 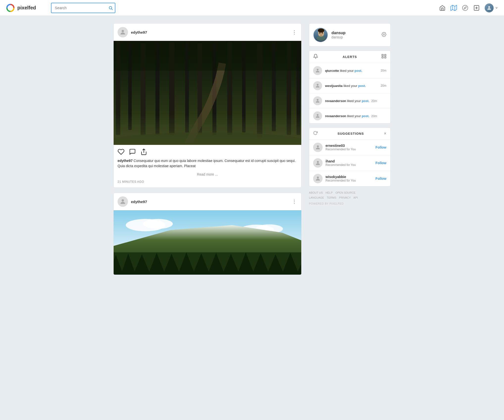 I want to click on alert-time-inline-4: 20m, so click(x=374, y=116).